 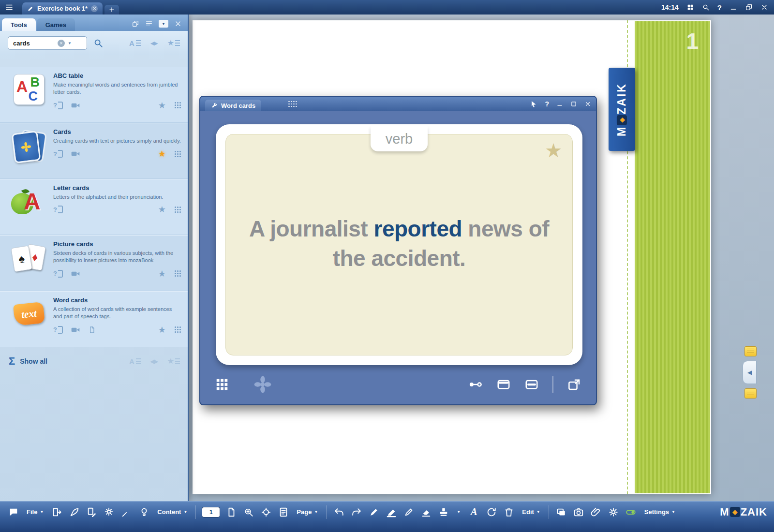 I want to click on shuffle-toggle-icon, so click(x=476, y=384).